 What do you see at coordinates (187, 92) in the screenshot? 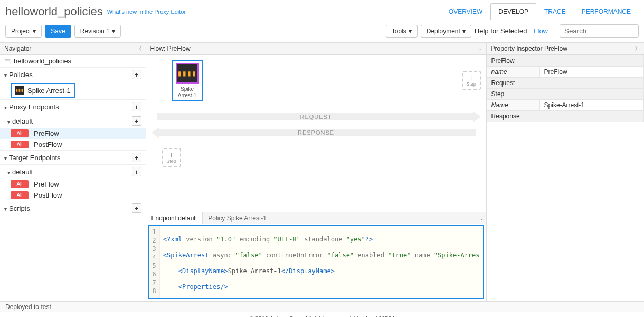
I see `flow-step-label: Spike Arrest-1` at bounding box center [187, 92].